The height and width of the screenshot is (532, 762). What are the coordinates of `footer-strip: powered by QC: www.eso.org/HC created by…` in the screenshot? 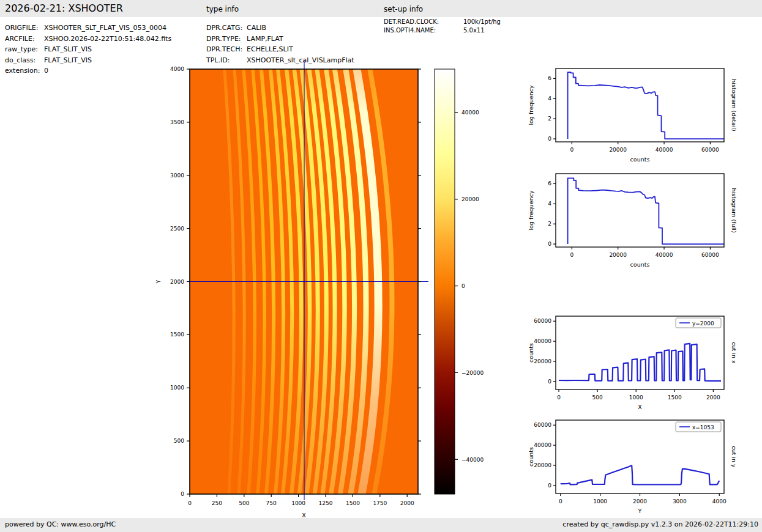 It's located at (381, 525).